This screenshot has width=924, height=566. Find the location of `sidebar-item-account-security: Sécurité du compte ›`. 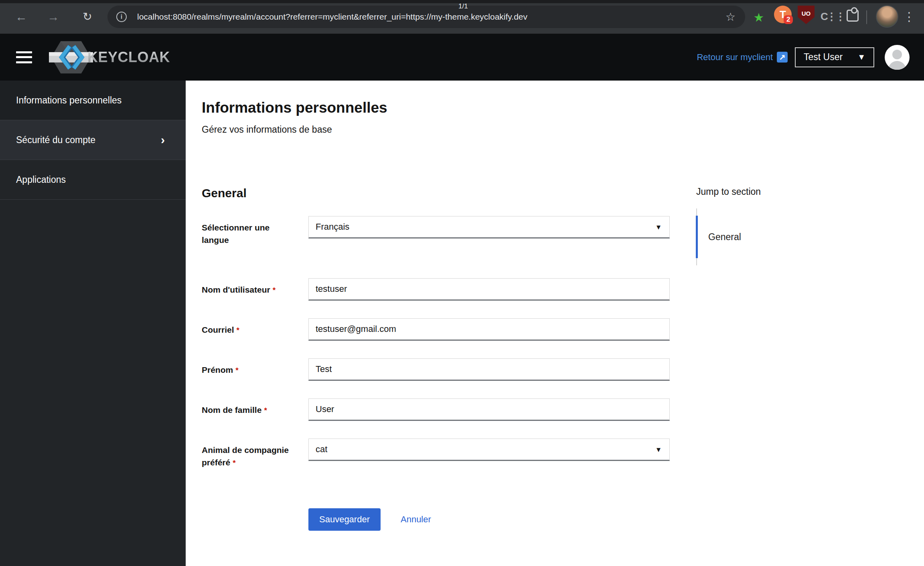

sidebar-item-account-security: Sécurité du compte › is located at coordinates (93, 140).